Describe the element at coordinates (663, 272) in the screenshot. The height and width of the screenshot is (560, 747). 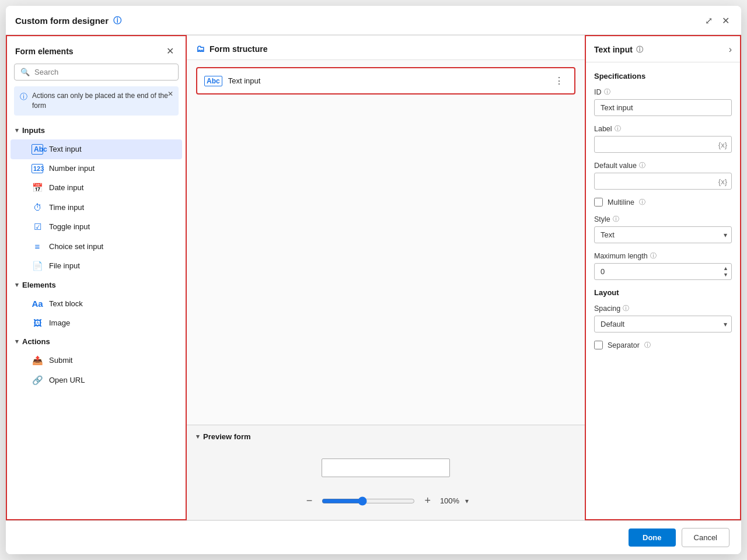
I see `max-length-number-field: ▲ ▼` at that location.